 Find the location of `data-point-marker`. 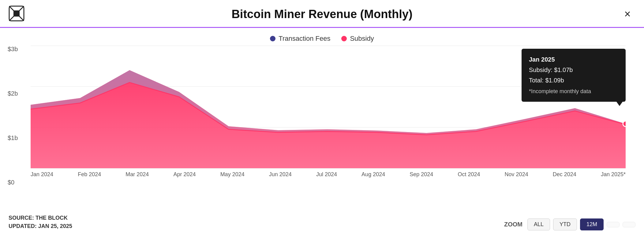

data-point-marker is located at coordinates (624, 124).